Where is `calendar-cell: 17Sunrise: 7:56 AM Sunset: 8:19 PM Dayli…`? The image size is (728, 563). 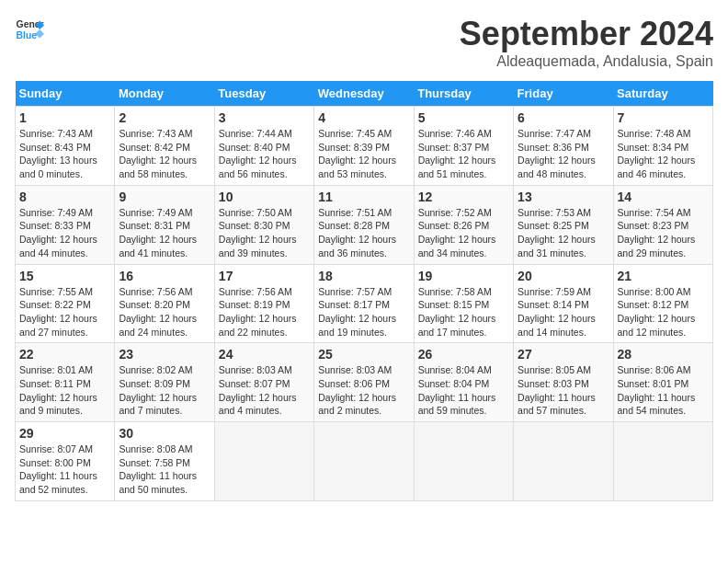
calendar-cell: 17Sunrise: 7:56 AM Sunset: 8:19 PM Dayli… is located at coordinates (264, 304).